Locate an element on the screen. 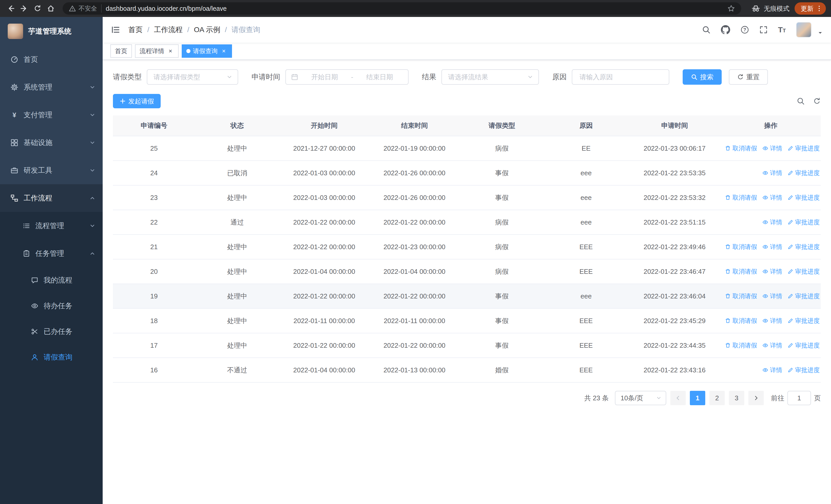  result-select: 请选择流结果 is located at coordinates (490, 77).